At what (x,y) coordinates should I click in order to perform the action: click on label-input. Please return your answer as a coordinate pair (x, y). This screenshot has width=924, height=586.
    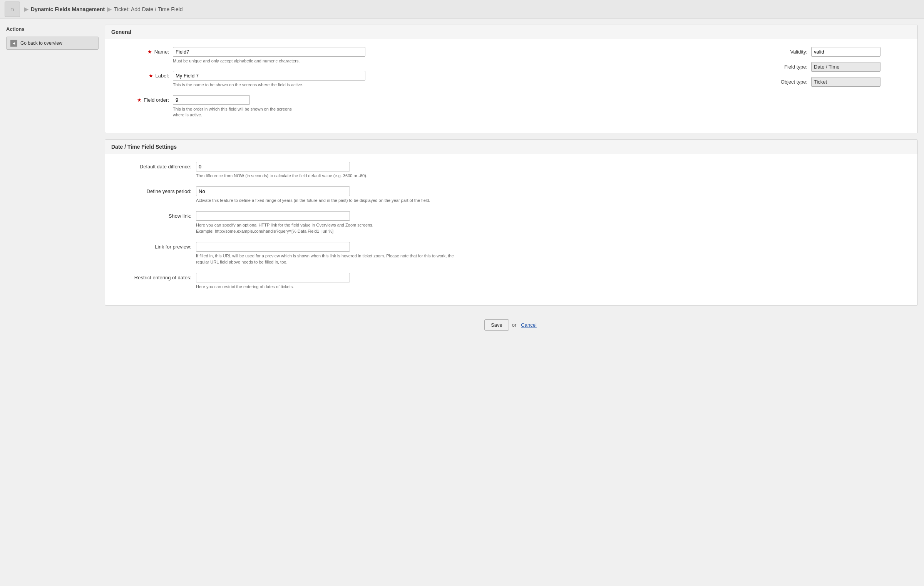
    Looking at the image, I should click on (269, 76).